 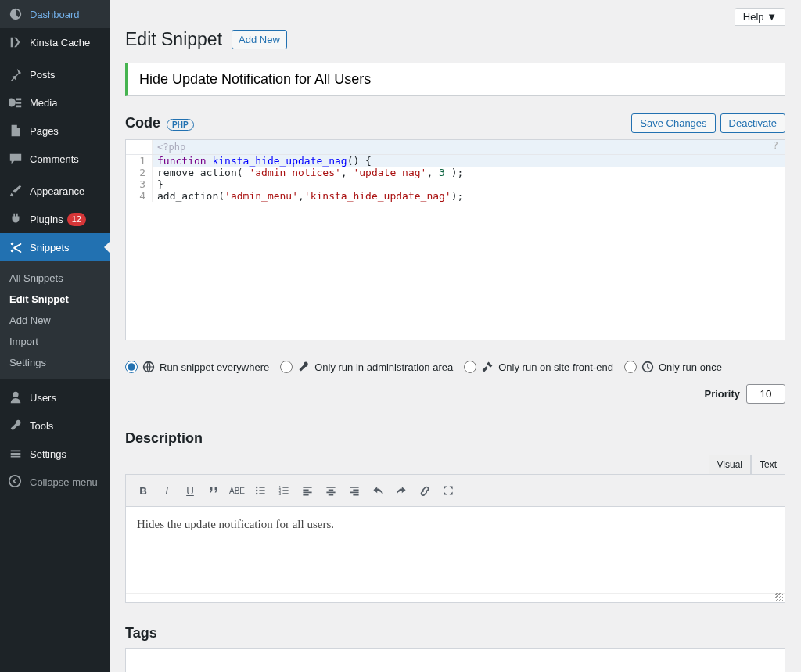 What do you see at coordinates (44, 103) in the screenshot?
I see `sidebar-label: Media` at bounding box center [44, 103].